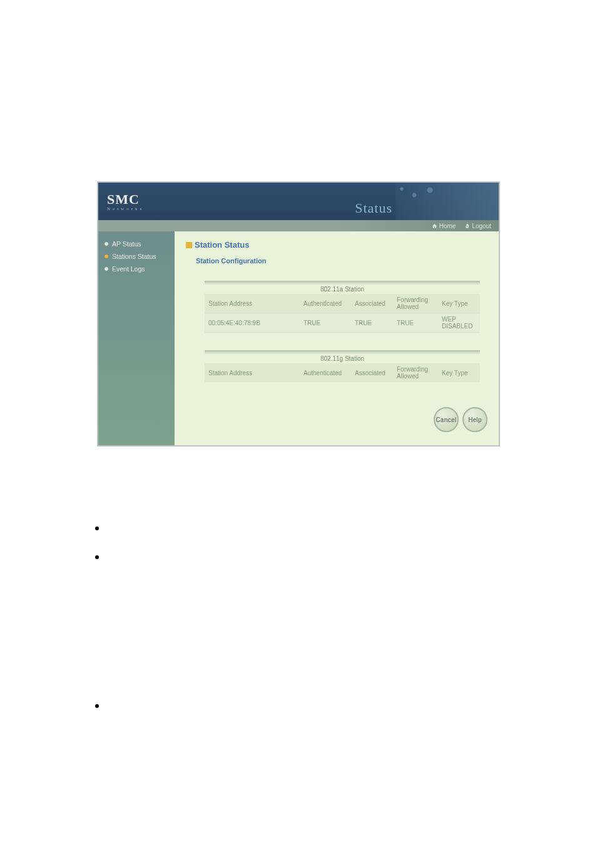  Describe the element at coordinates (342, 373) in the screenshot. I see `station-table-g: Station Address Authenticated Associated…` at that location.